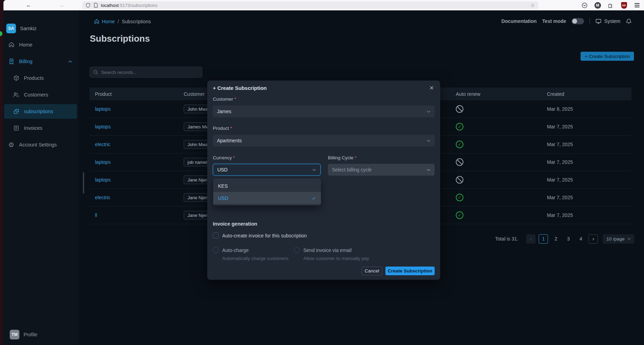 The height and width of the screenshot is (345, 644). Describe the element at coordinates (584, 5) in the screenshot. I see `pocket-extension-icon` at that location.